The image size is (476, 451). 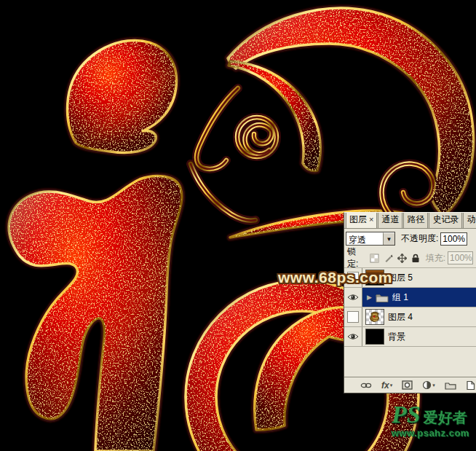 I want to click on fu-mini-thumbnail, so click(x=375, y=317).